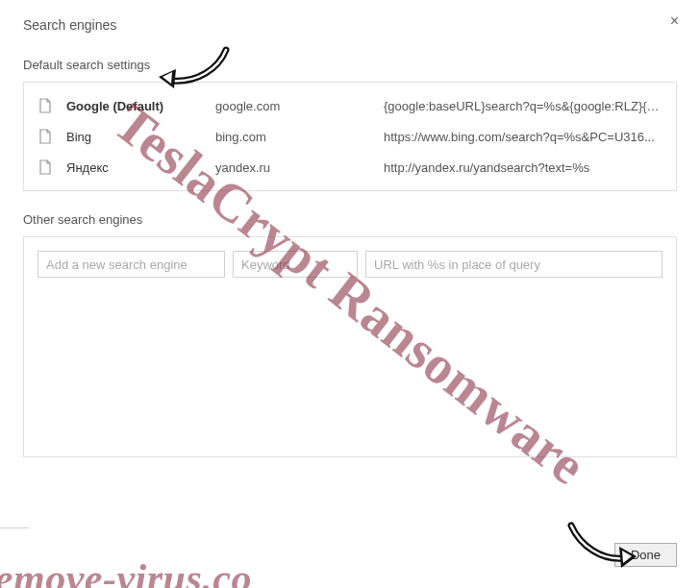  Describe the element at coordinates (523, 136) in the screenshot. I see `engine-url: https://www.bing.com/search?q=%s&PC=U316…` at that location.